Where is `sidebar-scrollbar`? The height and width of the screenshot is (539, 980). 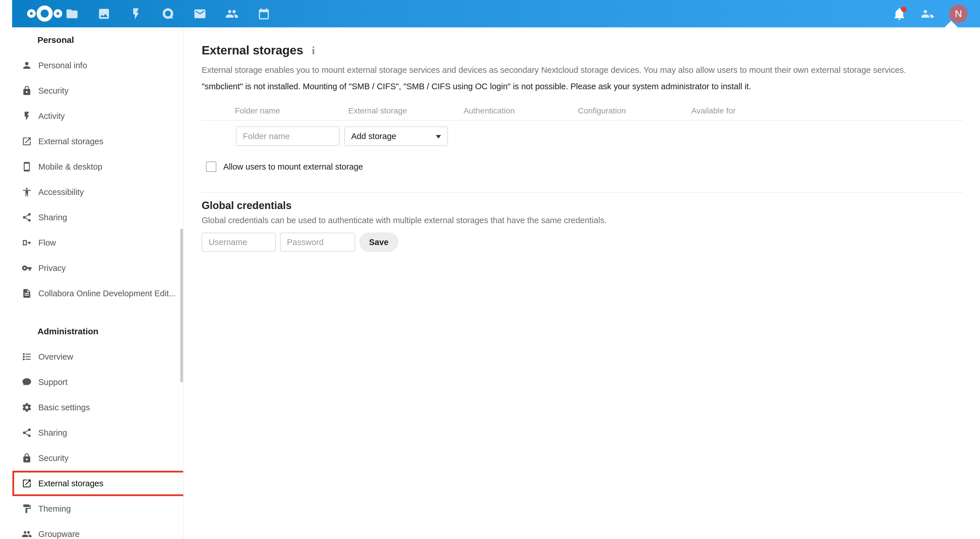
sidebar-scrollbar is located at coordinates (182, 305).